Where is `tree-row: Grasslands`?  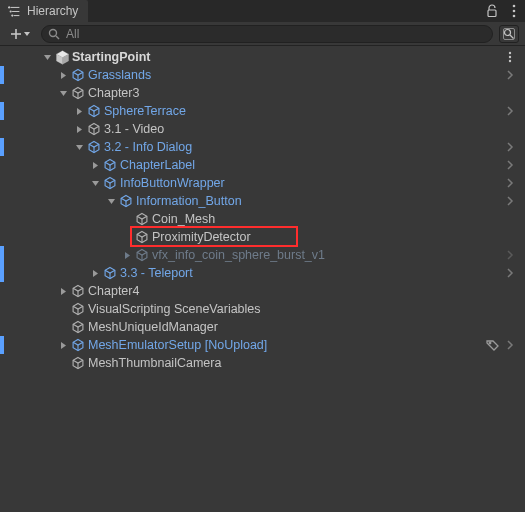 tree-row: Grasslands is located at coordinates (262, 75).